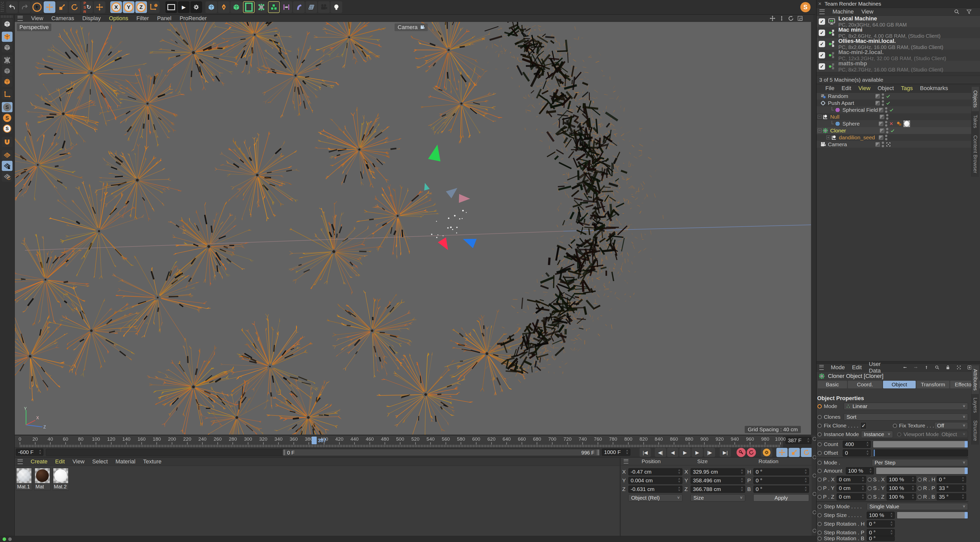  Describe the element at coordinates (660, 453) in the screenshot. I see `prev-key-button: ◀|` at that location.